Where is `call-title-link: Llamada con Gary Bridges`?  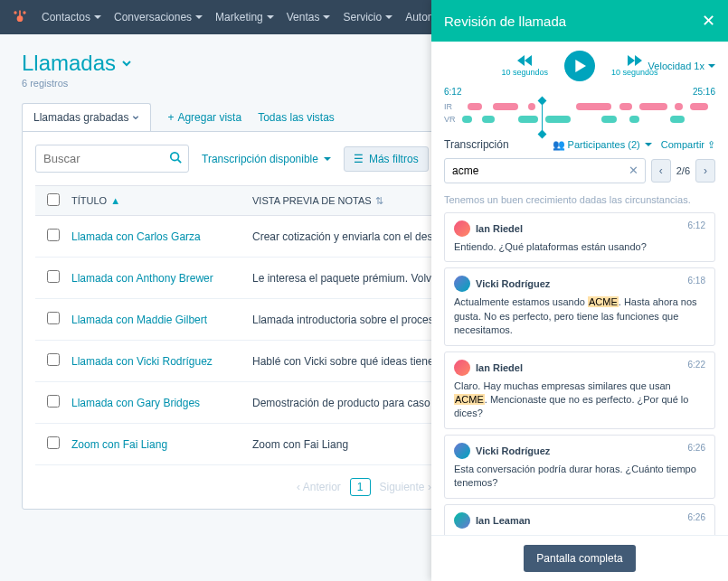
call-title-link: Llamada con Gary Bridges is located at coordinates (136, 403).